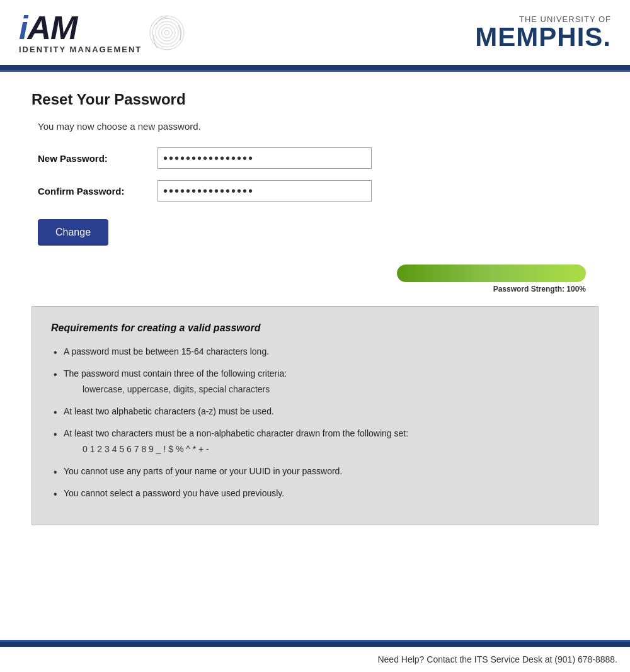 The width and height of the screenshot is (630, 672). Describe the element at coordinates (315, 659) in the screenshot. I see `footer-help-text: Need Help? Contact the ITS Service Desk …` at that location.